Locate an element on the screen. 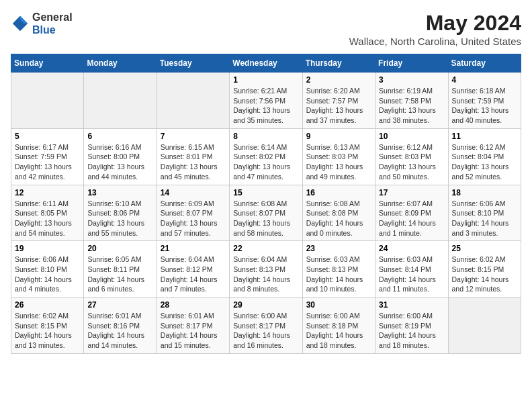 Image resolution: width=532 pixels, height=411 pixels. day-number: 28 is located at coordinates (193, 305).